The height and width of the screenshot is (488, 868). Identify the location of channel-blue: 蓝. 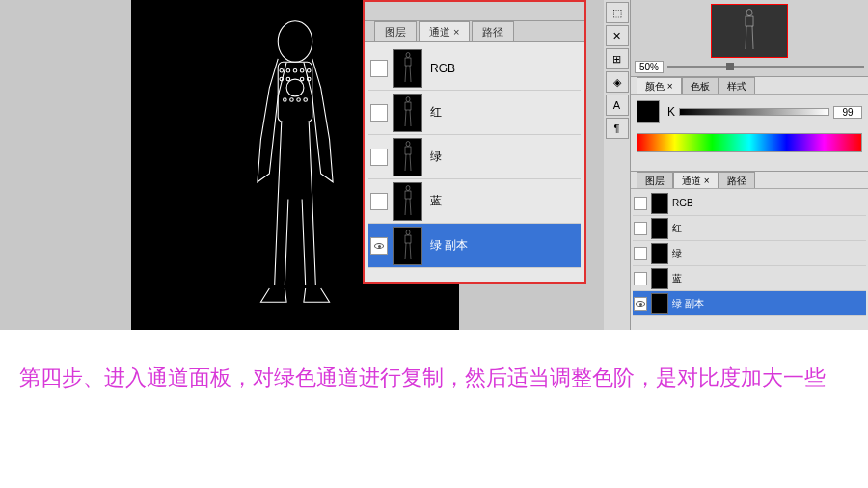
(475, 202).